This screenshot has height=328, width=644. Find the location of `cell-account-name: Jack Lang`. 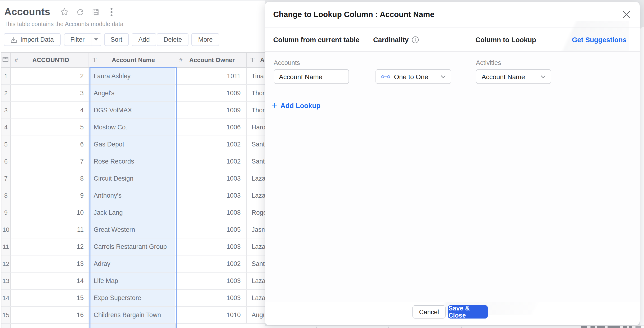

cell-account-name: Jack Lang is located at coordinates (132, 213).